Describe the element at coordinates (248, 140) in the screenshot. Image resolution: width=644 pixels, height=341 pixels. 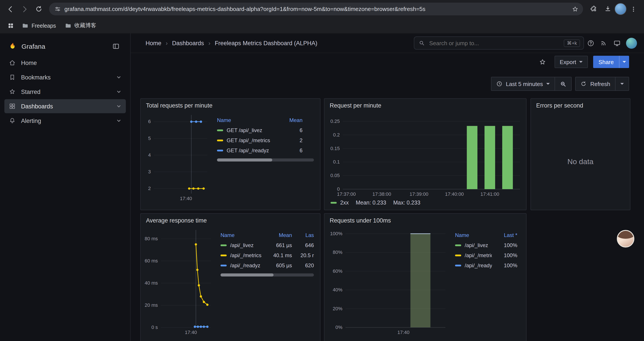
I see `series-name: GET /api/_/metrics` at that location.